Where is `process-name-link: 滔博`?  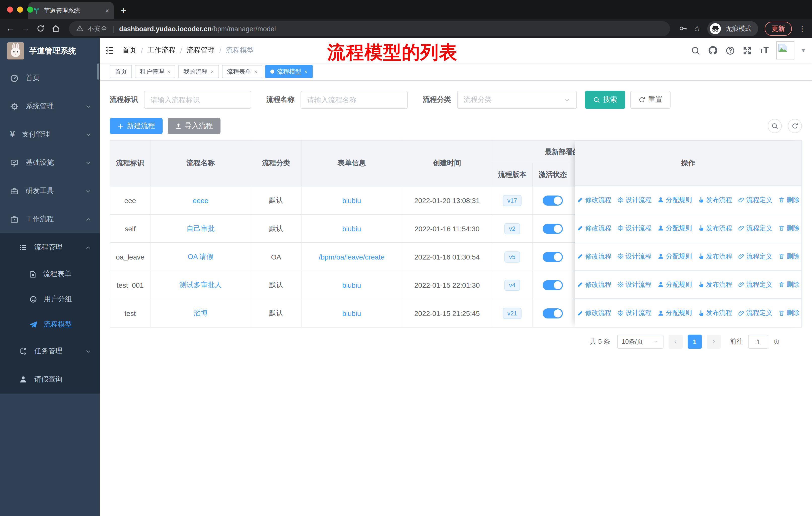
process-name-link: 滔博 is located at coordinates (201, 313).